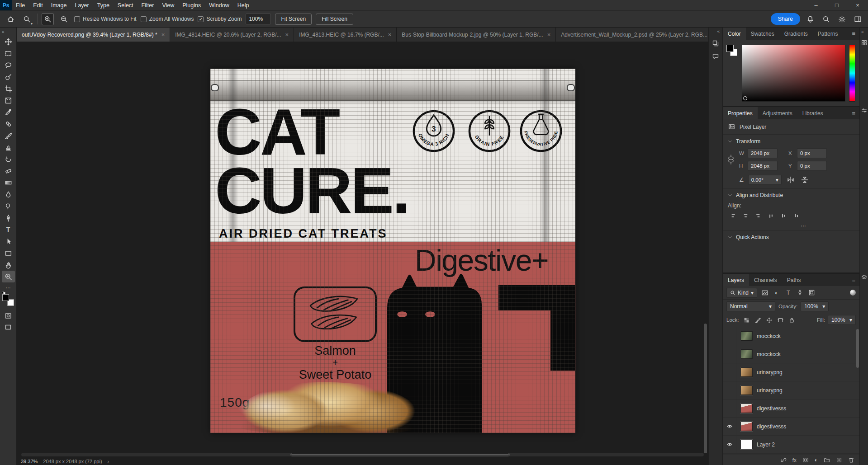 The width and height of the screenshot is (868, 465). Describe the element at coordinates (11, 19) in the screenshot. I see `home-button` at that location.